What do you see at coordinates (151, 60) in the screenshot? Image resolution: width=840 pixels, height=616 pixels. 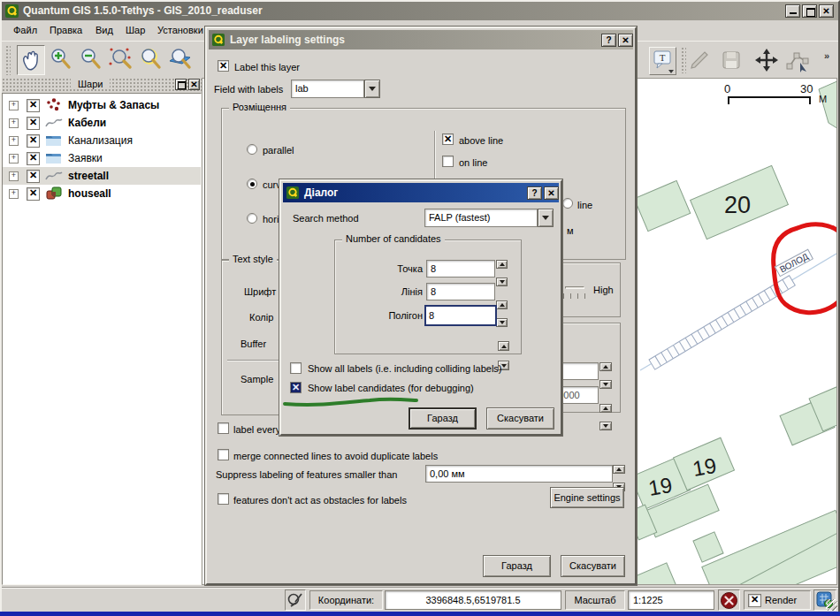 I see `zoom-last-button` at bounding box center [151, 60].